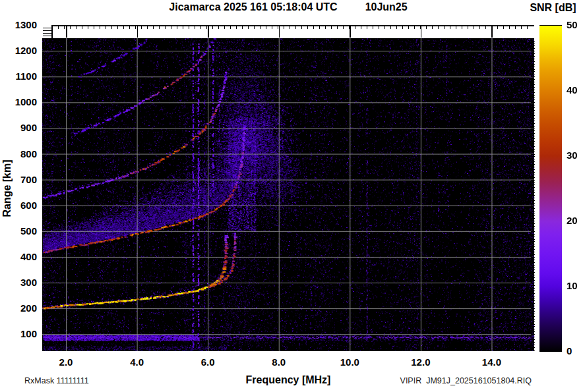 The width and height of the screenshot is (583, 392). Describe the element at coordinates (18, 101) in the screenshot. I see `y-tick-label: 1000` at that location.